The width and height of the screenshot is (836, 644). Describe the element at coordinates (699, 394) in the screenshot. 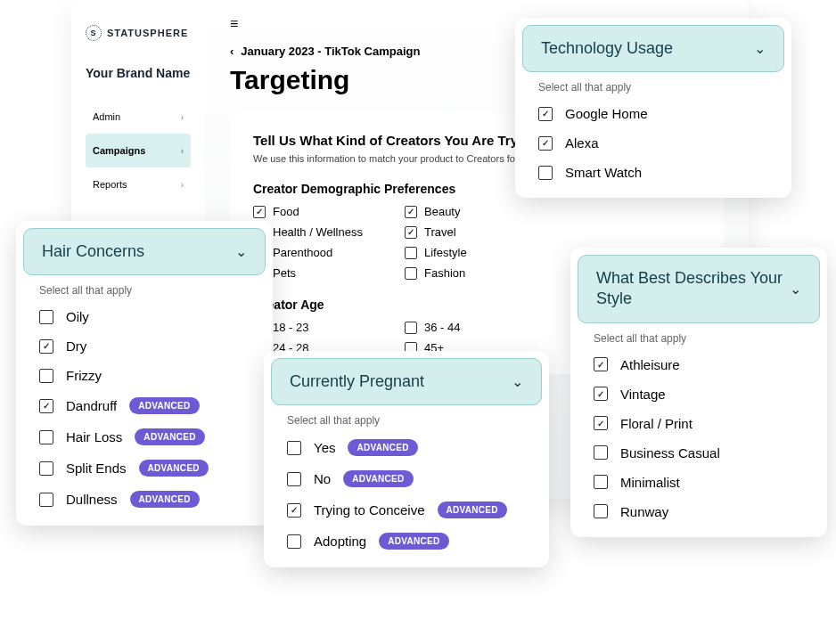

I see `option-vintage: Vintage` at that location.